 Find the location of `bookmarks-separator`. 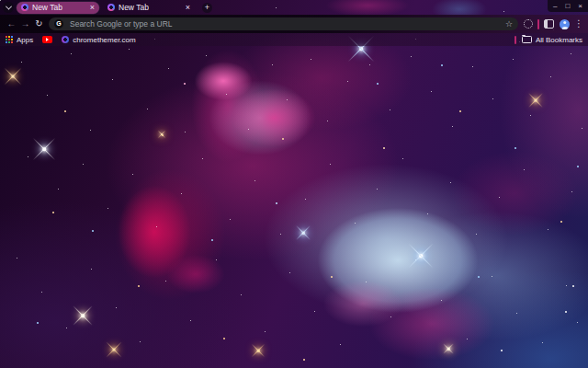

bookmarks-separator is located at coordinates (515, 40).